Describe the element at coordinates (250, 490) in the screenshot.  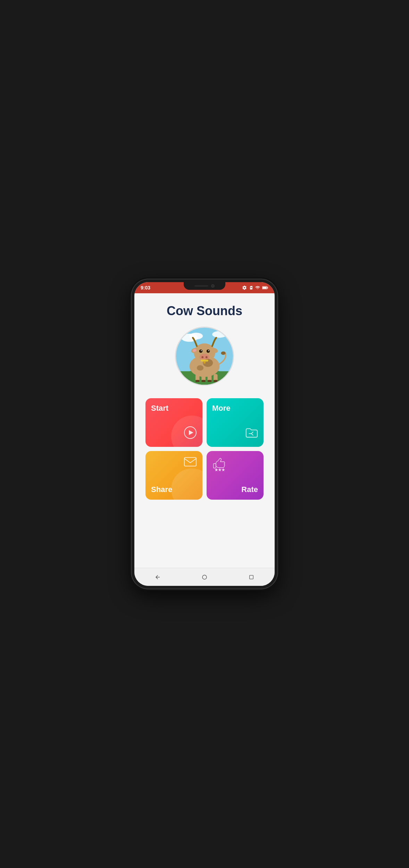
I see `rate-label: Rate` at that location.